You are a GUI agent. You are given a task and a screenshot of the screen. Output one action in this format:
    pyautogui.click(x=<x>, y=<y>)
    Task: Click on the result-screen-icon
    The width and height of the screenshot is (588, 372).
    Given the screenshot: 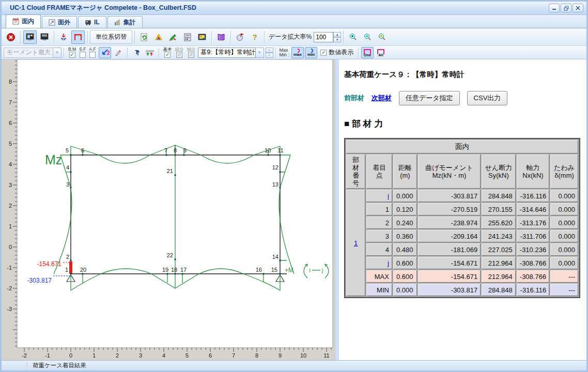 What is the action you would take?
    pyautogui.click(x=30, y=37)
    